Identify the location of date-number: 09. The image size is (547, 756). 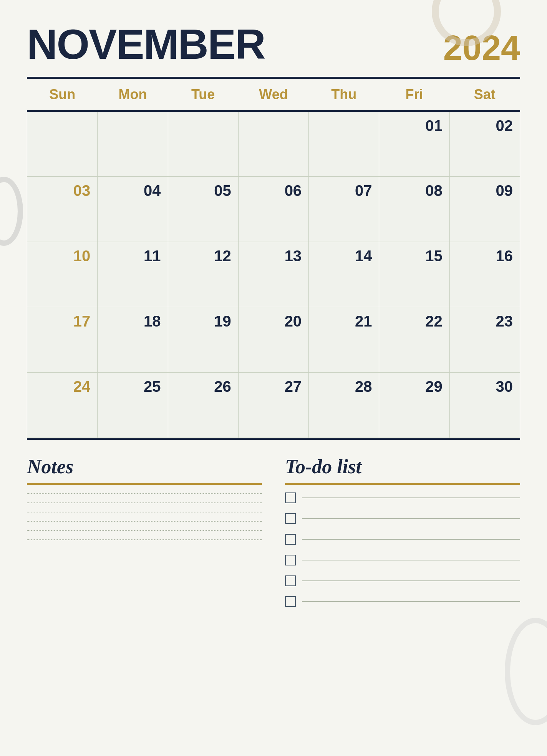
(485, 191).